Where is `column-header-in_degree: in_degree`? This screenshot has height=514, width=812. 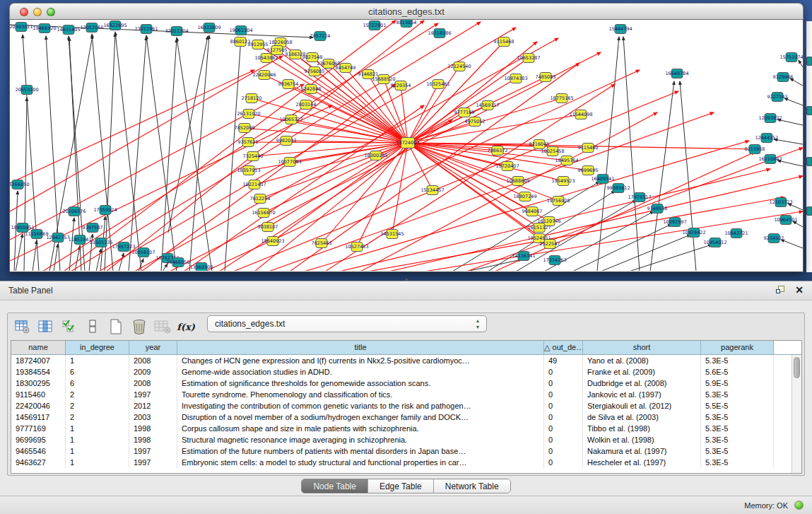 column-header-in_degree: in_degree is located at coordinates (98, 348).